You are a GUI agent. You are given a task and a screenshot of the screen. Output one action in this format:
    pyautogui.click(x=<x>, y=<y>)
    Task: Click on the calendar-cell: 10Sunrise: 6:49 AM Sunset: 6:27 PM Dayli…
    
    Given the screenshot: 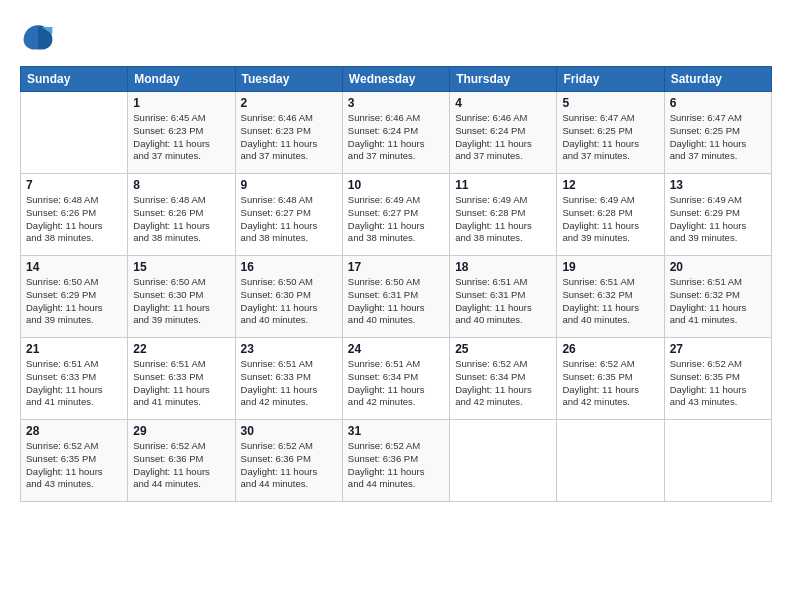 What is the action you would take?
    pyautogui.click(x=396, y=215)
    